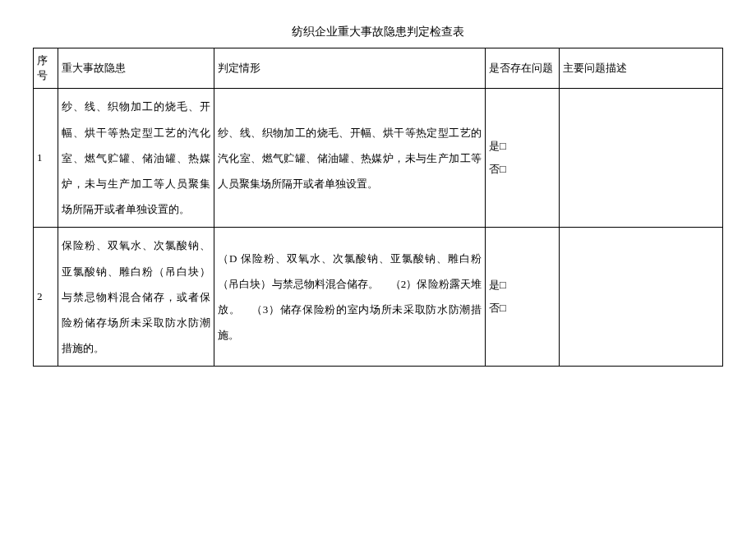 The width and height of the screenshot is (756, 535). I want to click on document-title: 纺织企业重大事故隐患判定检查表, so click(378, 32).